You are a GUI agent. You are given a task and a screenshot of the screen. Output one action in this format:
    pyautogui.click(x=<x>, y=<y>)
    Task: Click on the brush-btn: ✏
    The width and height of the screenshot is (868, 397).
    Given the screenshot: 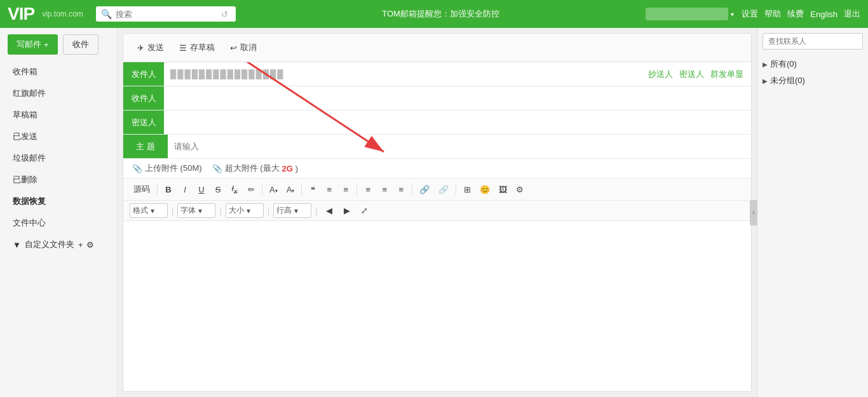 What is the action you would take?
    pyautogui.click(x=251, y=189)
    